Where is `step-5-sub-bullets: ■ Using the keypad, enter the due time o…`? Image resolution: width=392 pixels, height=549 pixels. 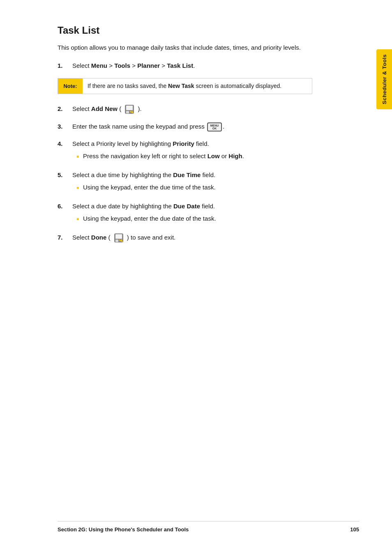
step-5-sub-bullets: ■ Using the keypad, enter the due time o… is located at coordinates (218, 187).